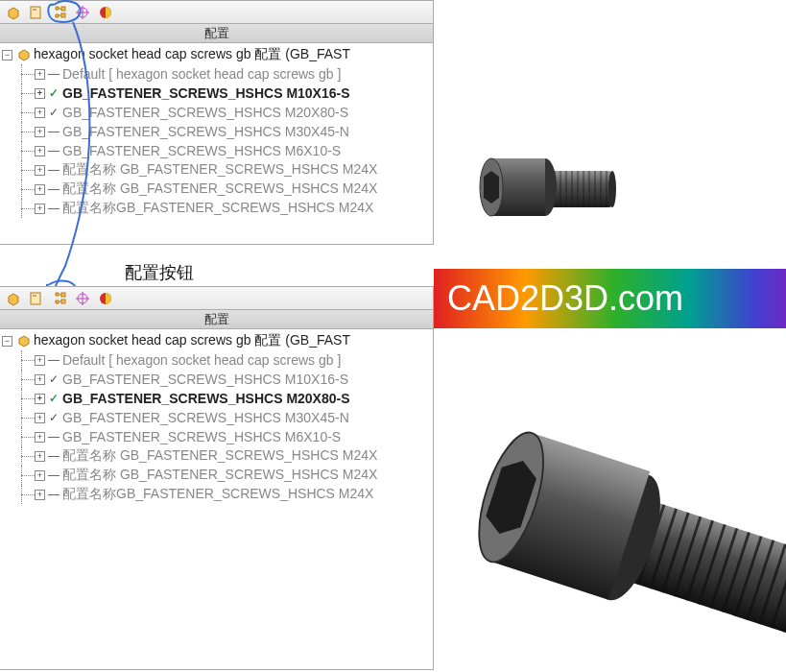  Describe the element at coordinates (218, 208) in the screenshot. I see `tree-item-label: 配置名称GB_FASTENER_SCREWS_HSHCS M24X` at that location.